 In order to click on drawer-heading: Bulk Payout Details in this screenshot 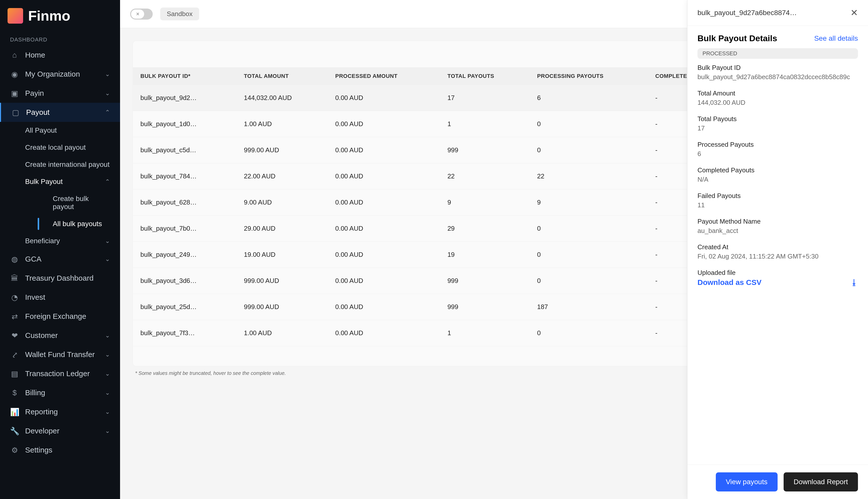, I will do `click(737, 38)`.